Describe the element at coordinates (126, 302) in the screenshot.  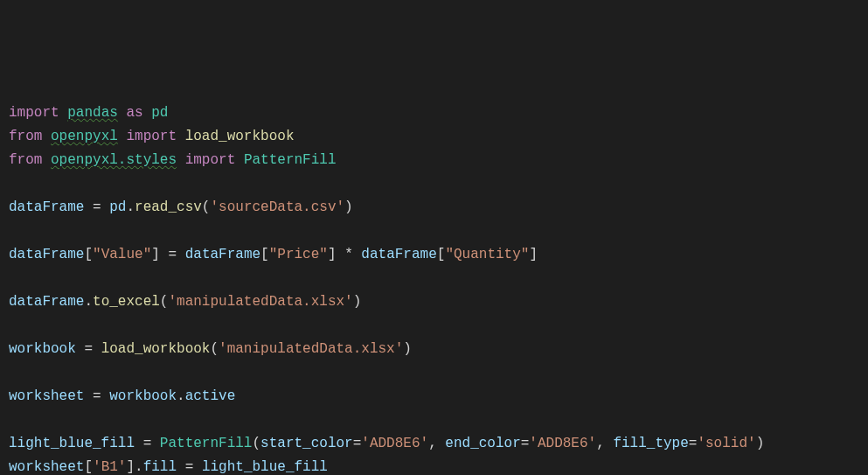
I see `fn-to-excel: to_excel` at that location.